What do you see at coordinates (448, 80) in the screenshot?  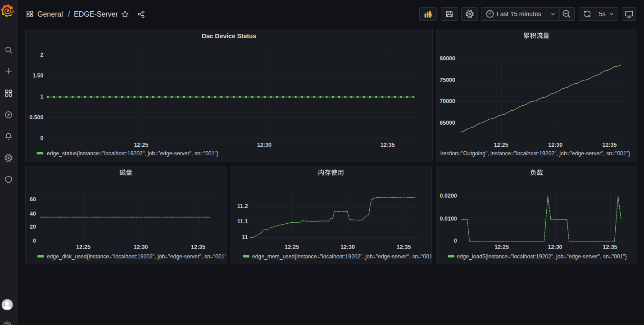 I see `svg-text: 75000` at bounding box center [448, 80].